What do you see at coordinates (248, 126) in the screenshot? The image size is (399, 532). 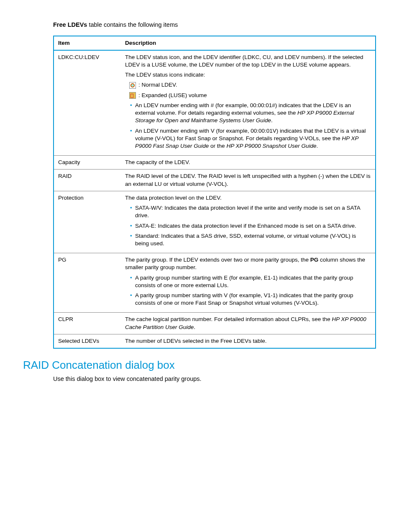 I see `bullet-list: An LDEV number ending with # (for exampl…` at bounding box center [248, 126].